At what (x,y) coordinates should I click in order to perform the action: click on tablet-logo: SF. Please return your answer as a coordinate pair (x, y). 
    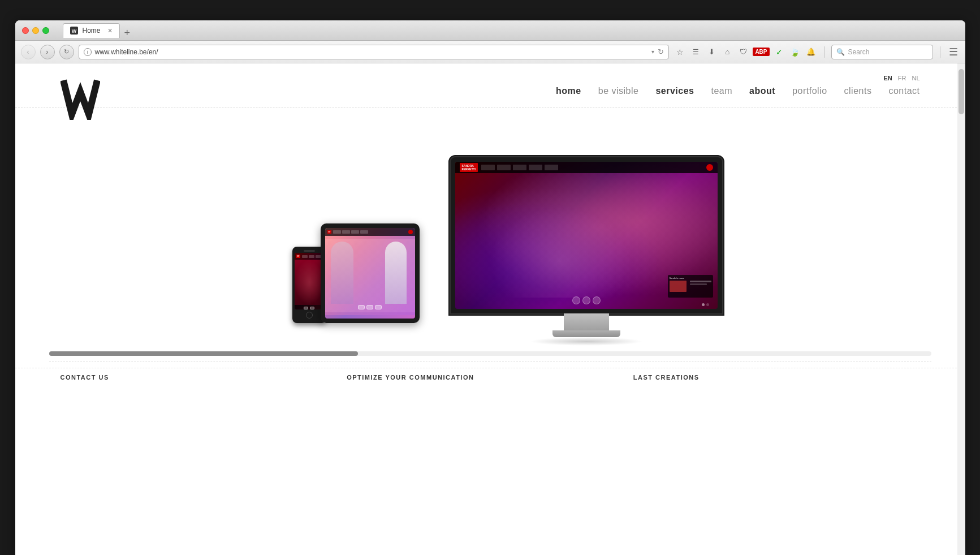
    Looking at the image, I should click on (330, 232).